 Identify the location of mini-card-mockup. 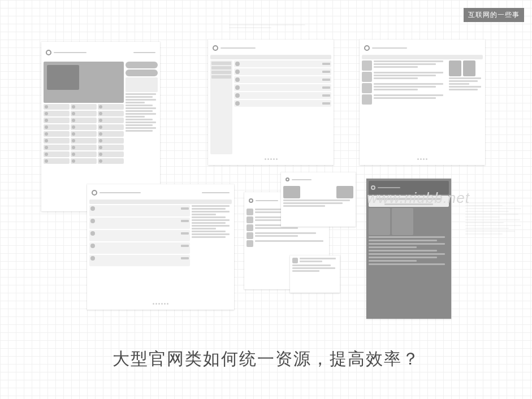
(318, 200).